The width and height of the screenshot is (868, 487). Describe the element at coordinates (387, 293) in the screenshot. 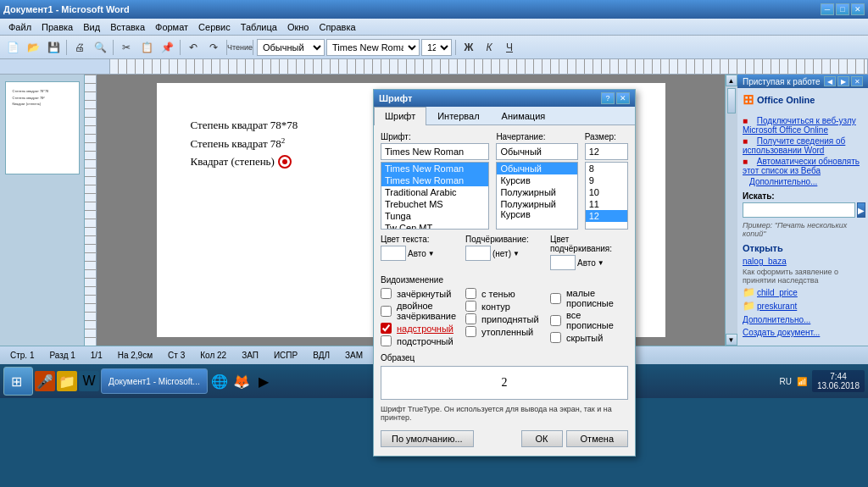

I see `effect-strikethrough-checkbox` at that location.